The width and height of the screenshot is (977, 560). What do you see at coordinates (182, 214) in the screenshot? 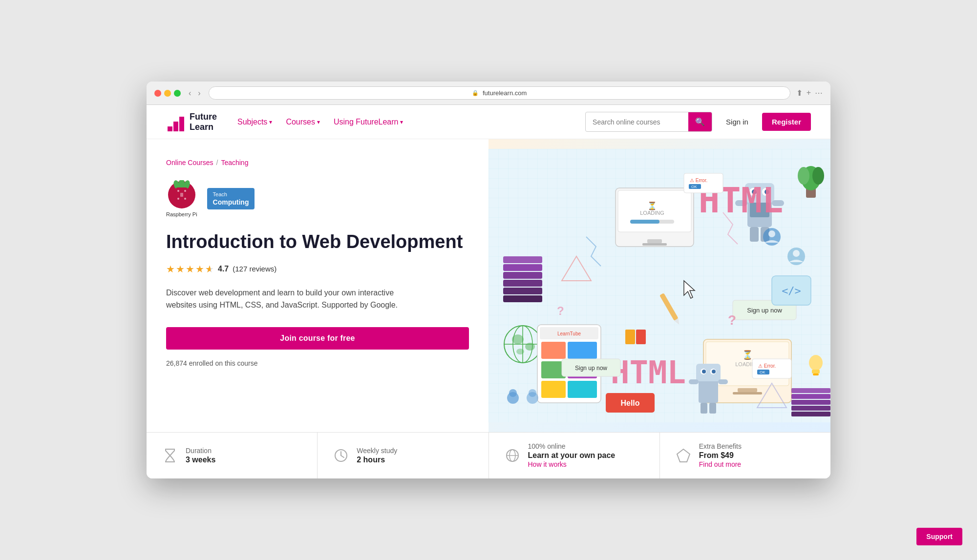
I see `raspberry-pi-label: Raspberry Pi` at bounding box center [182, 214].